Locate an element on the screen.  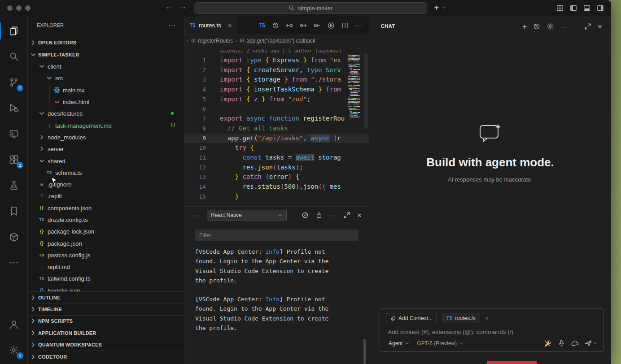
code-line-13: 13 } catch (error) { is located at coordinates (276, 177).